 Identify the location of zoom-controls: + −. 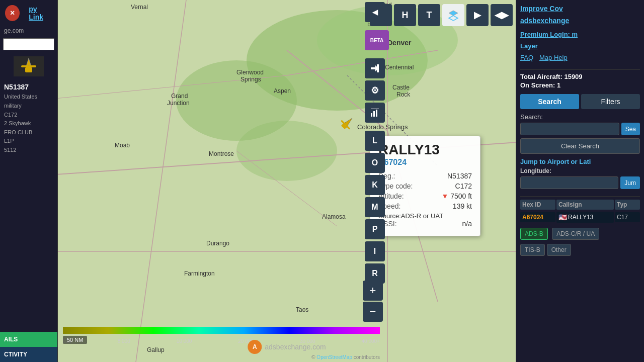
(373, 301).